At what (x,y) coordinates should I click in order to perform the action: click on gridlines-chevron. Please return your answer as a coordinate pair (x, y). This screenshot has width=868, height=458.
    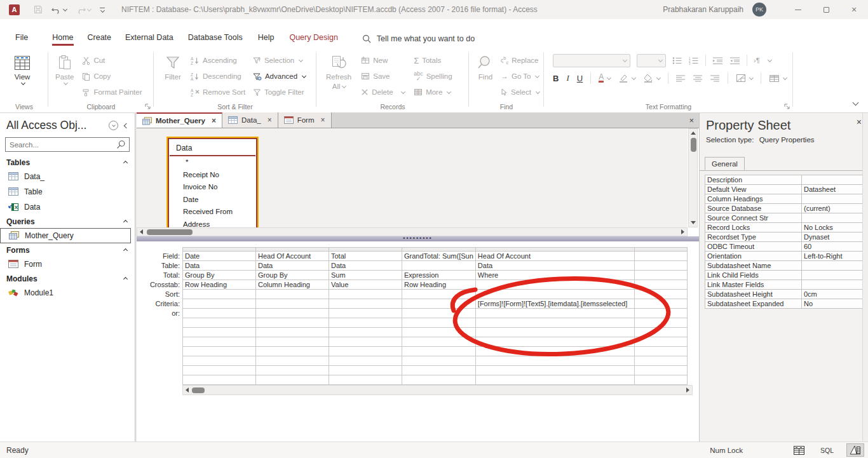
    Looking at the image, I should click on (751, 77).